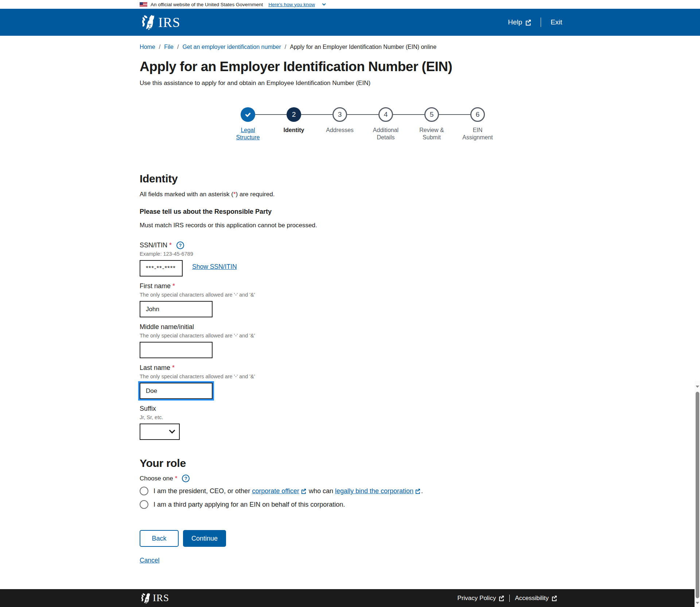  What do you see at coordinates (432, 124) in the screenshot?
I see `step-review-submit: 5 Review & Submit` at bounding box center [432, 124].